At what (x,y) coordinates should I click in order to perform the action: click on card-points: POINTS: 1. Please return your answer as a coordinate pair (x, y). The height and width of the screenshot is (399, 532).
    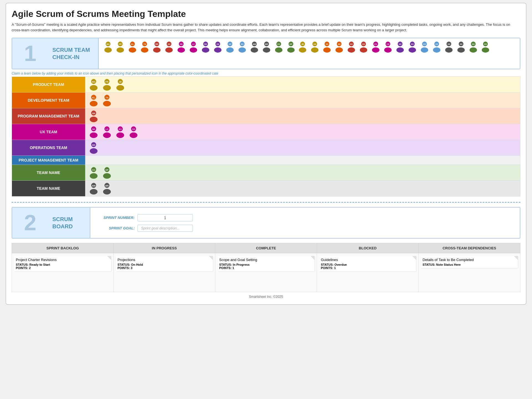
    Looking at the image, I should click on (368, 268).